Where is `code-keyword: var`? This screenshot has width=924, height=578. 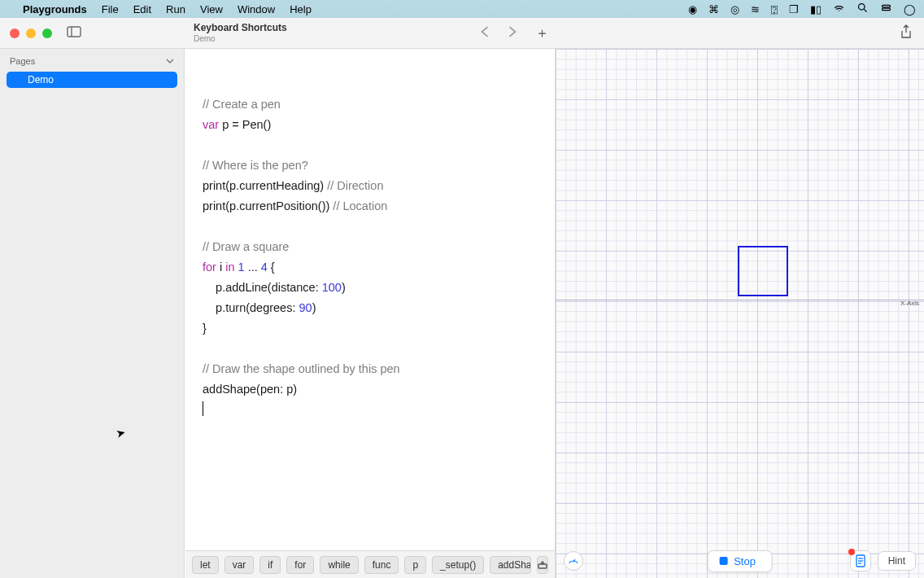
code-keyword: var is located at coordinates (211, 125).